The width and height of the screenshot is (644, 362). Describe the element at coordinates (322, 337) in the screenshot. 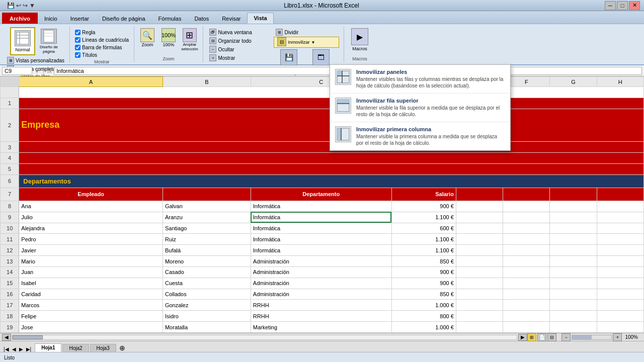

I see `horizontal-scrollbar: ◀ ▶ ⊞ 📄 ⊟ − + 100%` at that location.